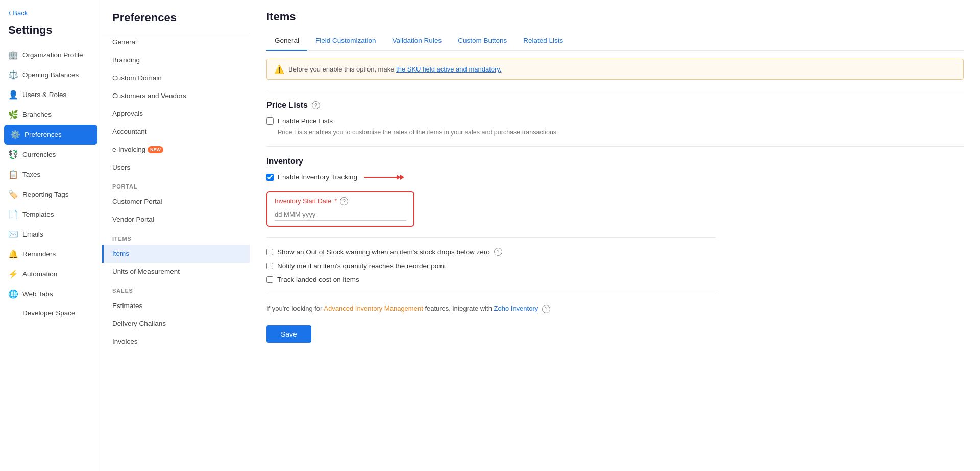 This screenshot has width=980, height=471. What do you see at coordinates (517, 309) in the screenshot?
I see `zoho-inventory-link: Zoho Inventory` at bounding box center [517, 309].